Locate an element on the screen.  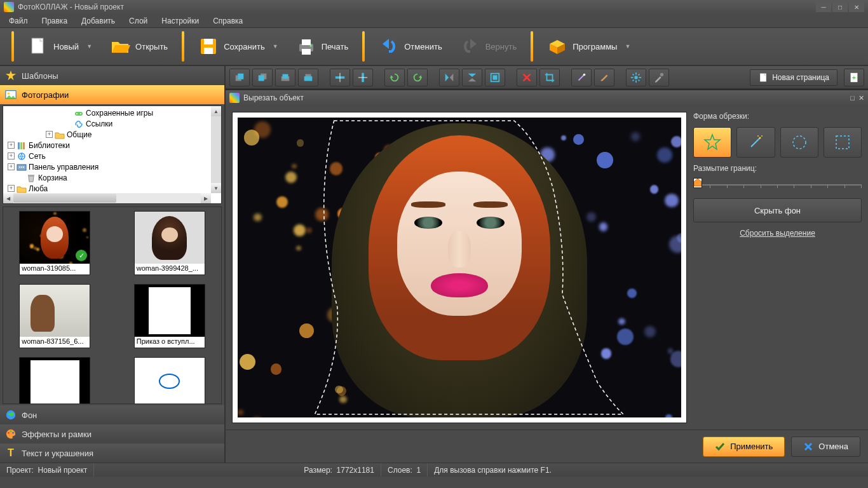
tree-item: +Общие is located at coordinates (107, 135).